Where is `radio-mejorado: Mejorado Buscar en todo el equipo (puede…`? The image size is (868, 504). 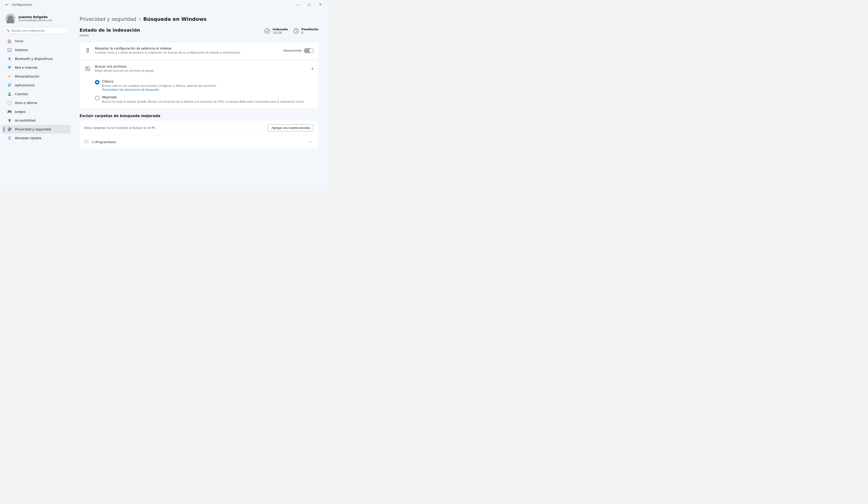
radio-mejorado: Mejorado Buscar en todo el equipo (puede… is located at coordinates (205, 100).